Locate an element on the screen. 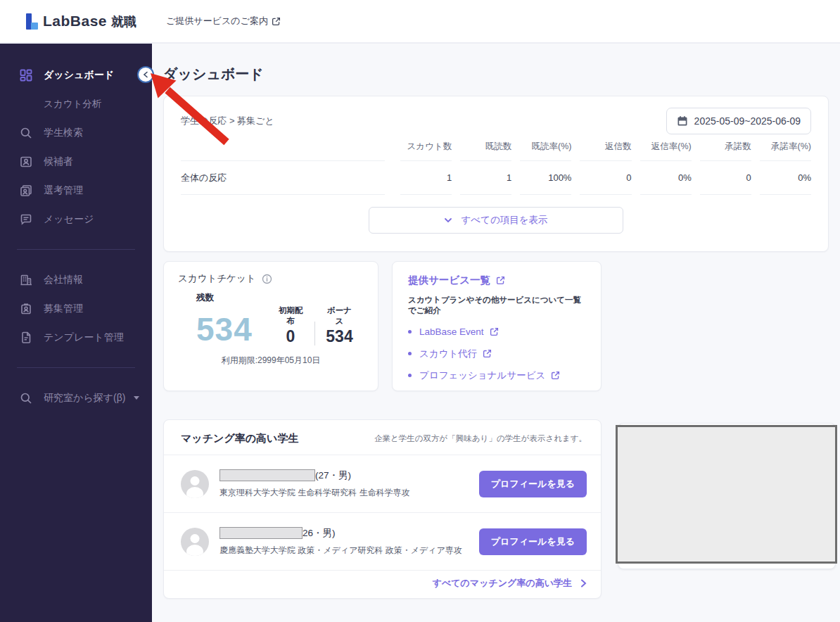 This screenshot has height=622, width=840. column-header: スカウト数 is located at coordinates (426, 149).